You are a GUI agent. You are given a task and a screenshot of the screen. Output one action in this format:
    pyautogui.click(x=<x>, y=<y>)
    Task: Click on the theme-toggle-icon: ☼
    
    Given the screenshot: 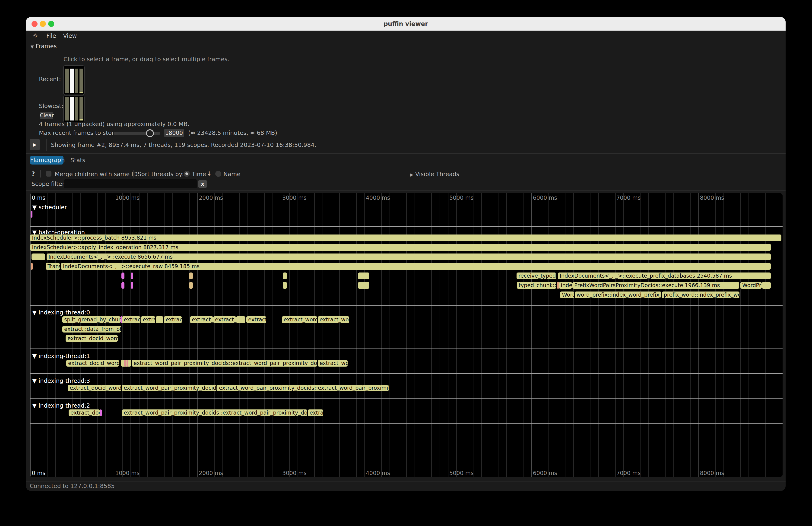 What is the action you would take?
    pyautogui.click(x=35, y=35)
    